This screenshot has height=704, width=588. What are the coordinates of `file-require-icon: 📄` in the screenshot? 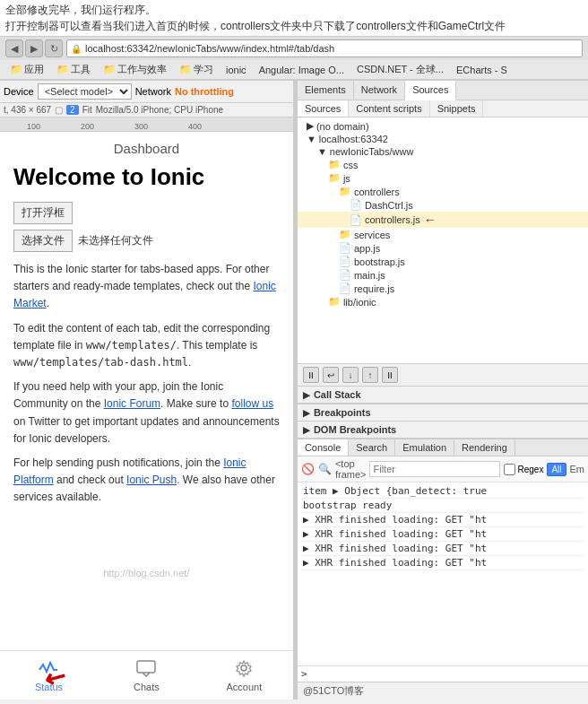 It's located at (345, 289).